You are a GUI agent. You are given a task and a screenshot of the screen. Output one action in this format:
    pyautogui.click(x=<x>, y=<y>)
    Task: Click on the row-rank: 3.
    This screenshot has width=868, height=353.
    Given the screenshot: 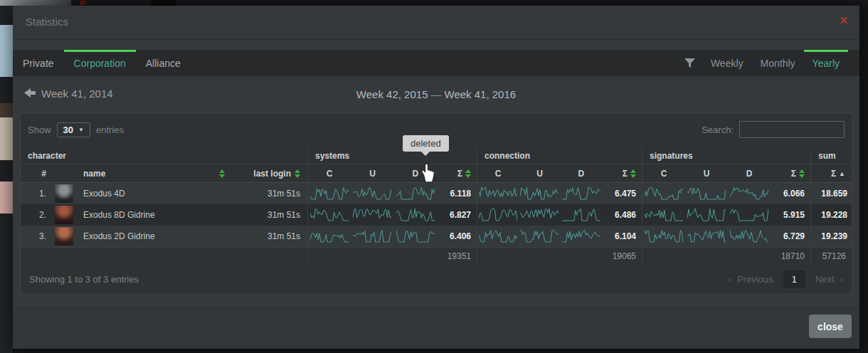 What is the action you would take?
    pyautogui.click(x=35, y=236)
    